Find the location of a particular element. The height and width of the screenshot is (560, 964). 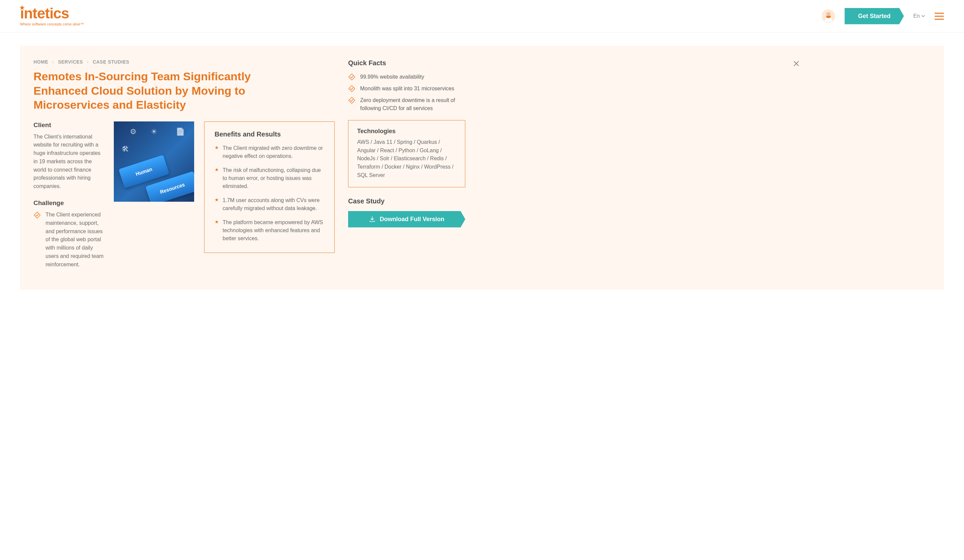

quick-fact-item: Zero deployment downtime is a result of … is located at coordinates (407, 104).